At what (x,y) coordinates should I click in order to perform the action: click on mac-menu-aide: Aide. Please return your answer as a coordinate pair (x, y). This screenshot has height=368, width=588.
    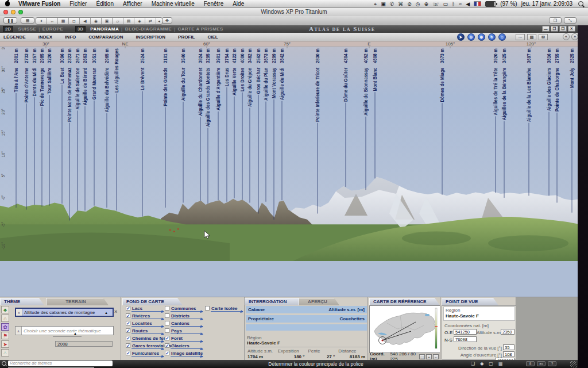
    Looking at the image, I should click on (238, 3).